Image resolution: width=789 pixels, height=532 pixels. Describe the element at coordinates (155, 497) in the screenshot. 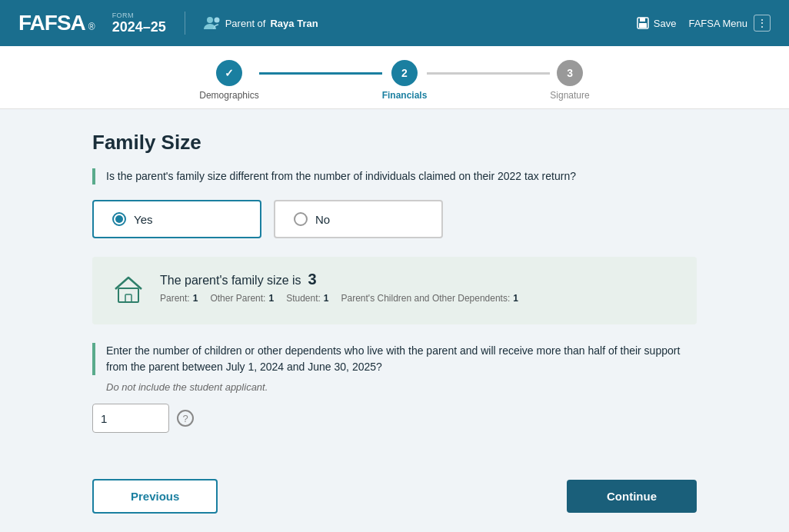

I see `previous-button: Previous` at that location.